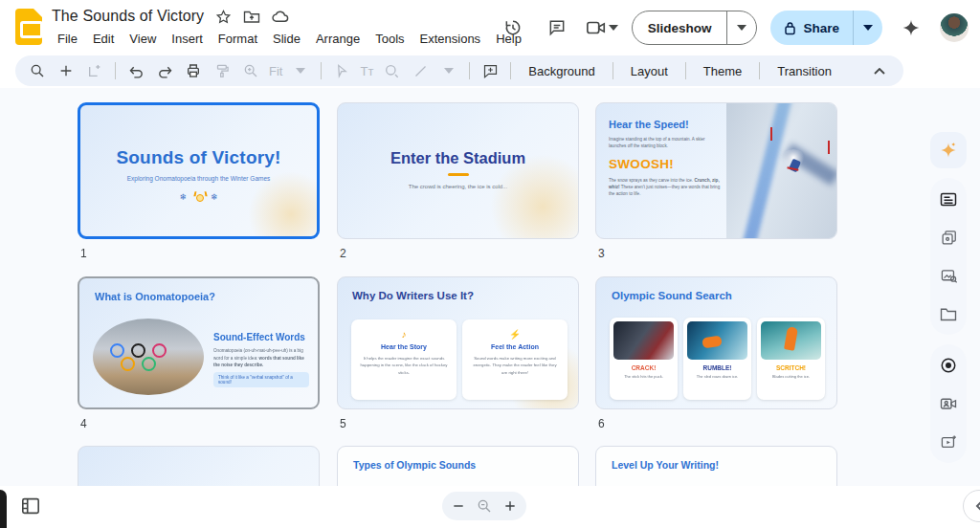 The height and width of the screenshot is (528, 980). What do you see at coordinates (404, 335) in the screenshot?
I see `music-note-icon: ♪` at bounding box center [404, 335].